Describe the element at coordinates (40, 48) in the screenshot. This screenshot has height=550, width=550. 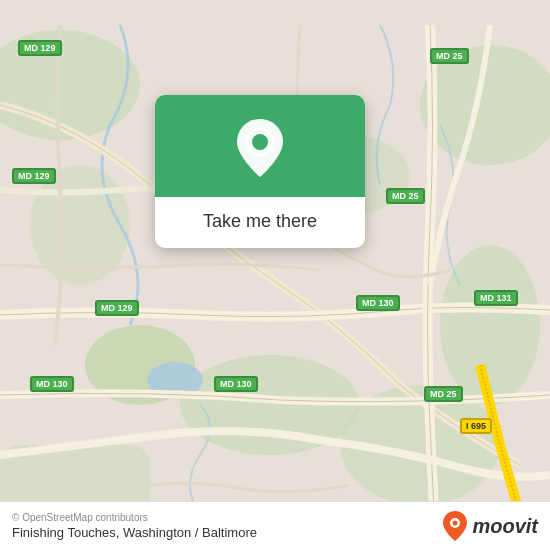
I see `road-badge-md129-top: MD 129` at that location.